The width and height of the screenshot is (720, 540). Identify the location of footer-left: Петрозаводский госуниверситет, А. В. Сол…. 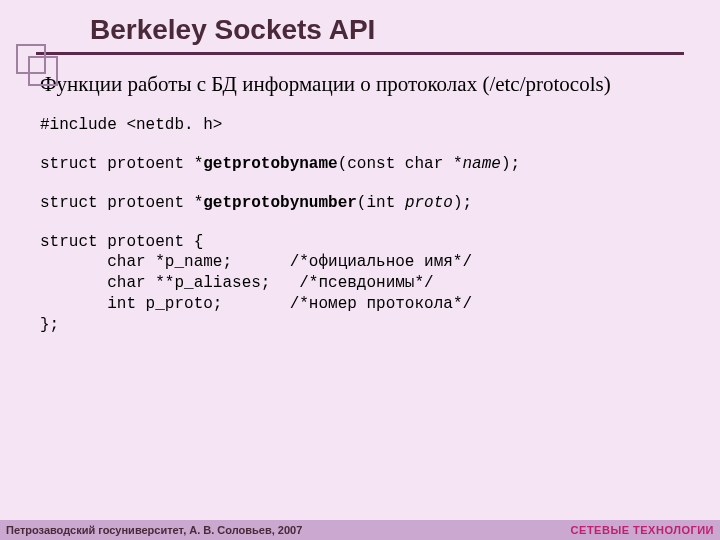
(154, 530).